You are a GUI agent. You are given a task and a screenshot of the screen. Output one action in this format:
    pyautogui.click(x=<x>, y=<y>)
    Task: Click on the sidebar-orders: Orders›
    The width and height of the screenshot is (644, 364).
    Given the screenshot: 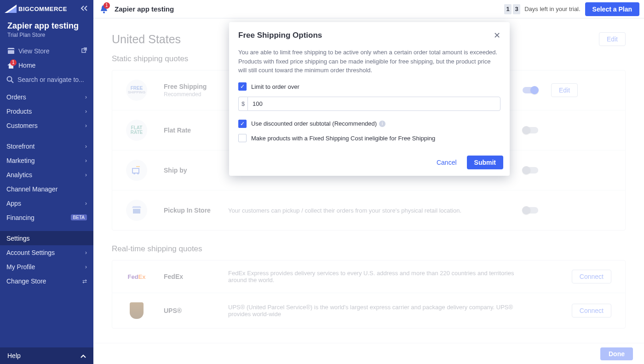 What is the action you would take?
    pyautogui.click(x=47, y=97)
    